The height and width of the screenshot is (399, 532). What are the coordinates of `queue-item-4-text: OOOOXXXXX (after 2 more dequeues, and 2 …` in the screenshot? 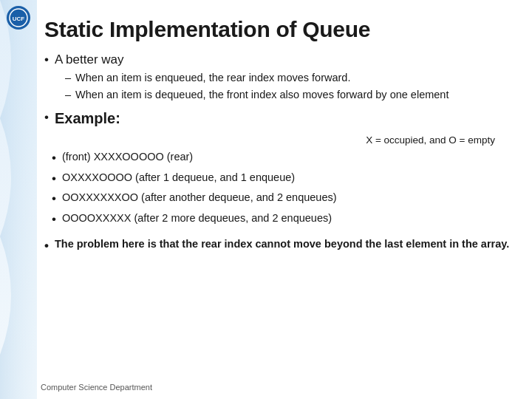 It's located at (197, 219).